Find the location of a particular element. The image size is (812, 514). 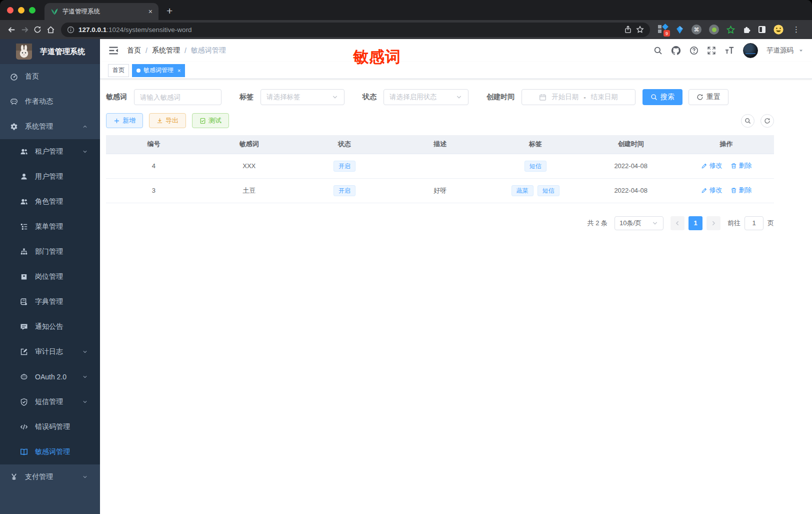

side-panel-icon is located at coordinates (762, 30).